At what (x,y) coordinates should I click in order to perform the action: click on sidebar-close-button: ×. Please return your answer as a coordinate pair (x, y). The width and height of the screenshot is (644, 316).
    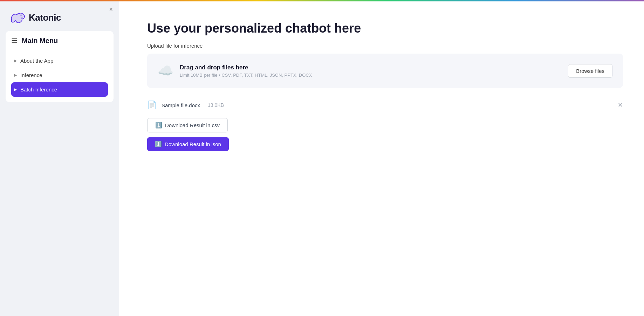
    Looking at the image, I should click on (111, 9).